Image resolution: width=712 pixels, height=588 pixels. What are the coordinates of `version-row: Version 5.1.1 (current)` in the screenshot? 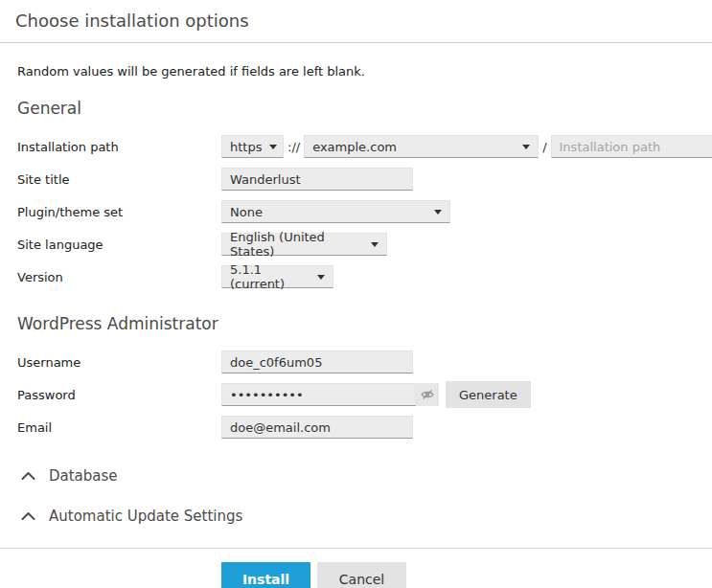 It's located at (356, 277).